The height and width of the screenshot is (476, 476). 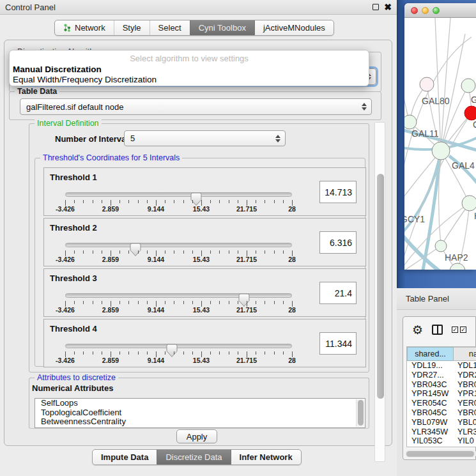 I want to click on network-view-window: GAL80GACGAL11GAL4GCY1HHAP2, so click(x=440, y=137).